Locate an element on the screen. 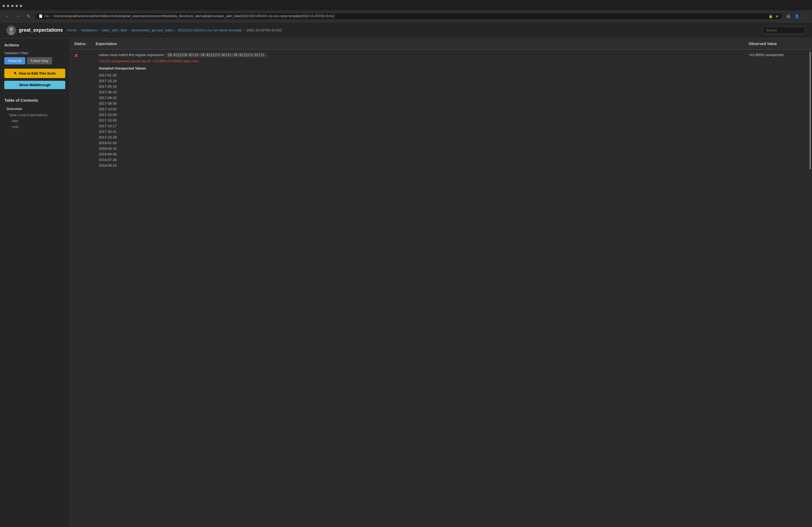 The image size is (812, 527). menu-button: ⋮ is located at coordinates (805, 16).